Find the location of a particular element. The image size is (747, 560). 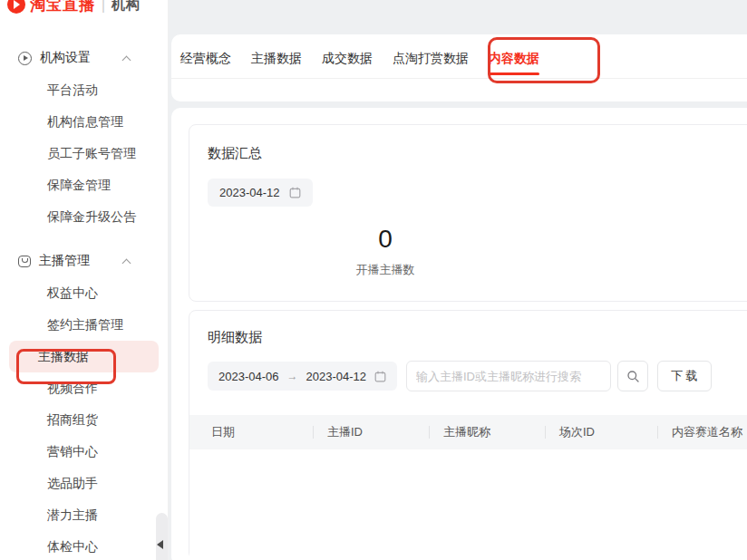

tab-bar-card: 经营概念 主播数据 成交数据 点淘打赏数据 内容数据 is located at coordinates (459, 68).